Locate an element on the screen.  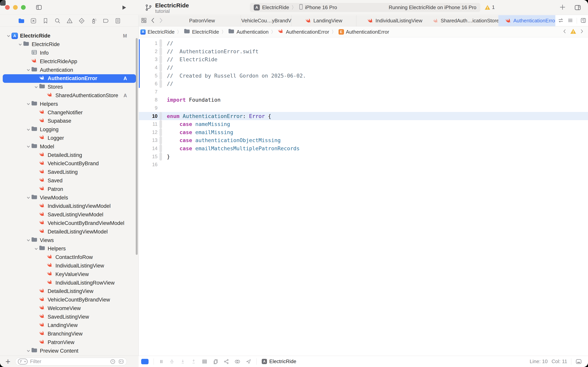
filter-input is located at coordinates (69, 362).